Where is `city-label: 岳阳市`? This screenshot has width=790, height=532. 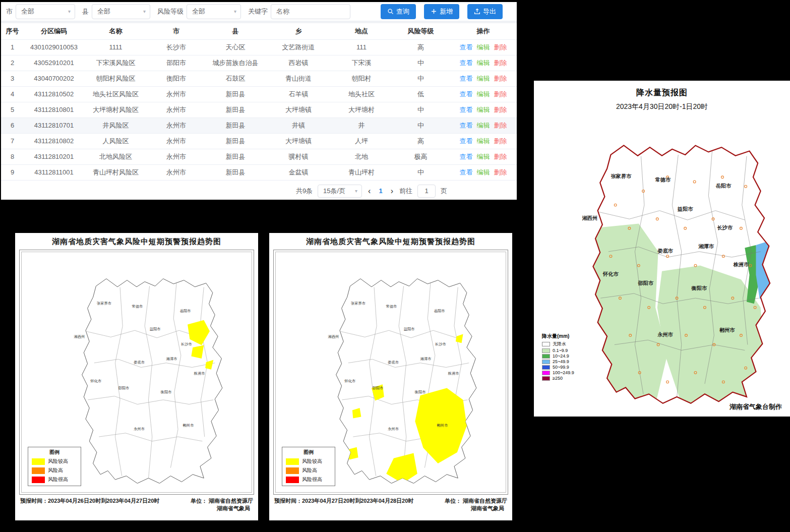 city-label: 岳阳市 is located at coordinates (724, 186).